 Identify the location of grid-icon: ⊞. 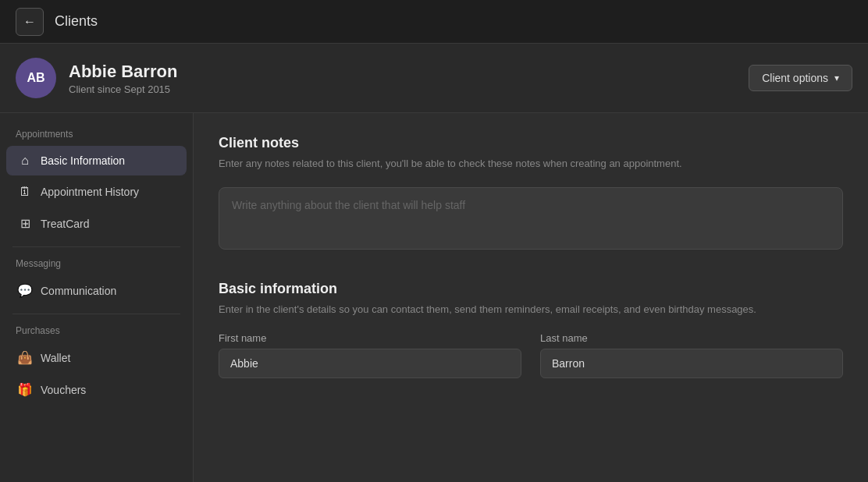
(25, 223).